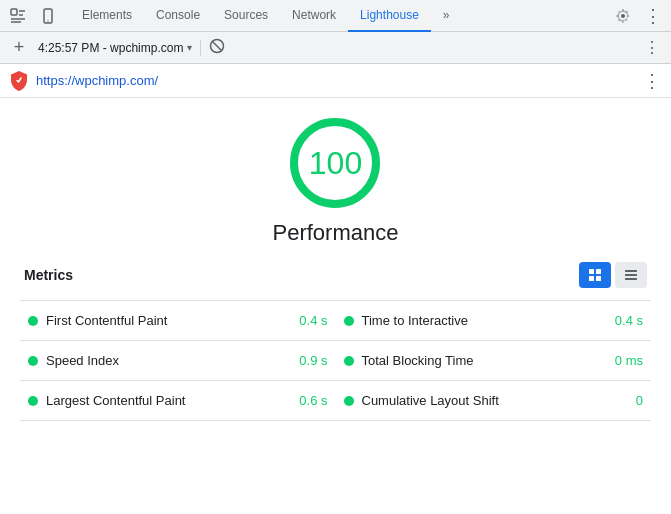 This screenshot has width=671, height=514. Describe the element at coordinates (178, 321) in the screenshot. I see `metric-row: First Contentful Paint 0.4 s` at that location.